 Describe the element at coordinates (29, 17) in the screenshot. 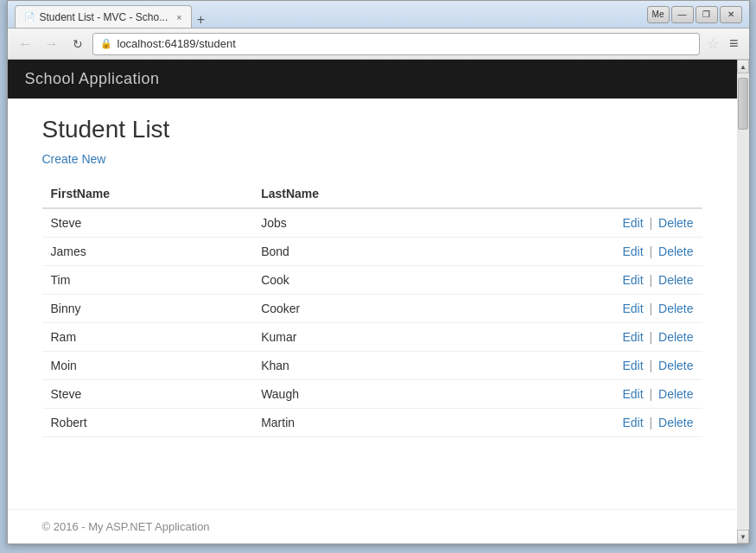

I see `tab-page-icon: 📄` at that location.